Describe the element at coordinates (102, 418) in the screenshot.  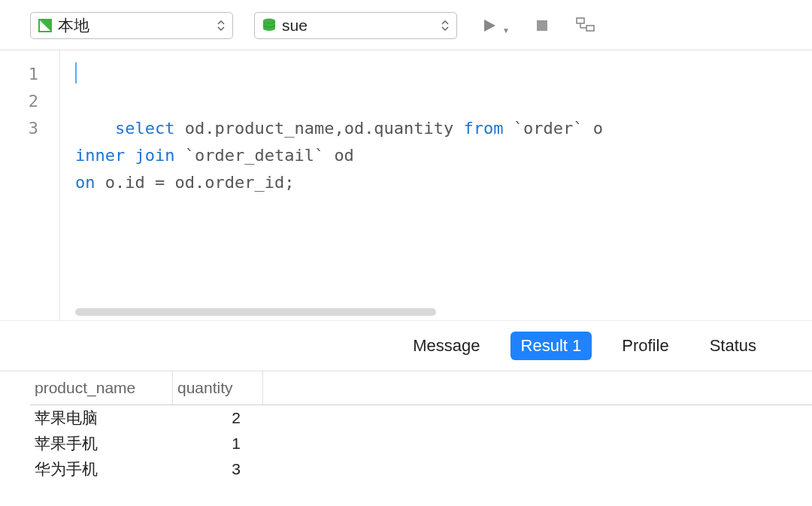
I see `cell: 苹果电脑` at that location.